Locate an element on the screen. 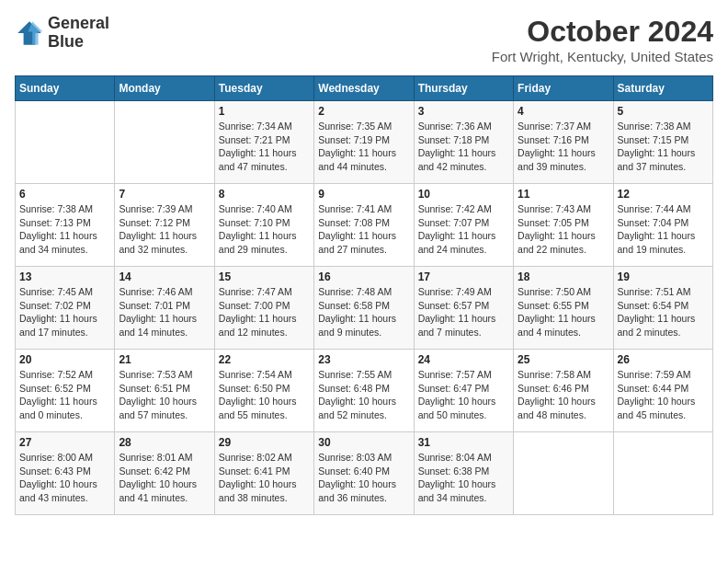 This screenshot has height=563, width=728. day-number: 15 is located at coordinates (265, 277).